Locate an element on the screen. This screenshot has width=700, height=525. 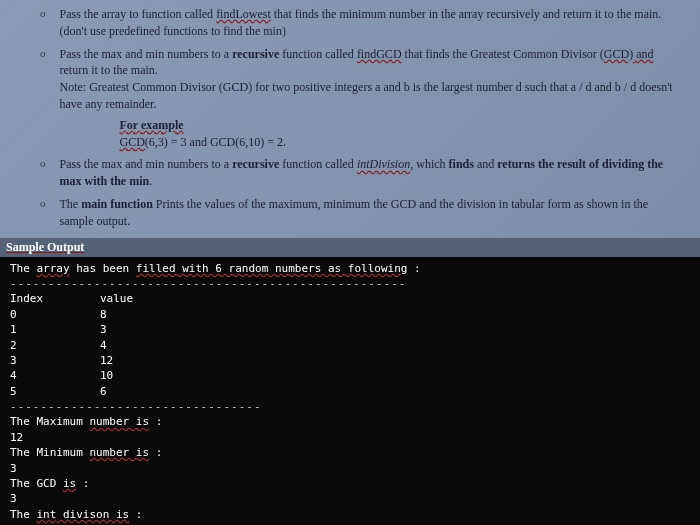
max-value: 12 is located at coordinates (350, 438).